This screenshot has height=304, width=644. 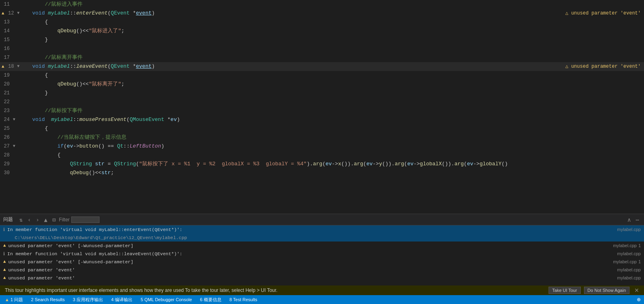 What do you see at coordinates (5, 246) in the screenshot?
I see `problem-icon-3: ▲` at bounding box center [5, 246].